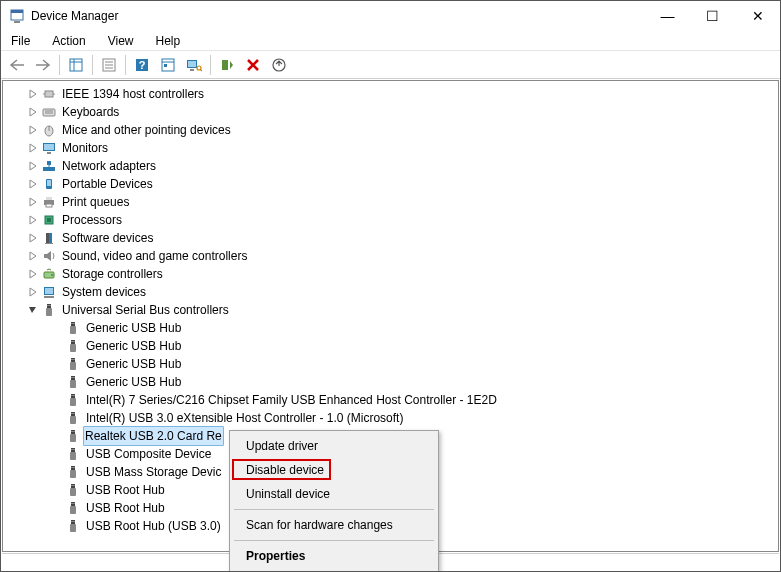 Image resolution: width=781 pixels, height=572 pixels. I want to click on tree-category: Monitors, so click(390, 148).